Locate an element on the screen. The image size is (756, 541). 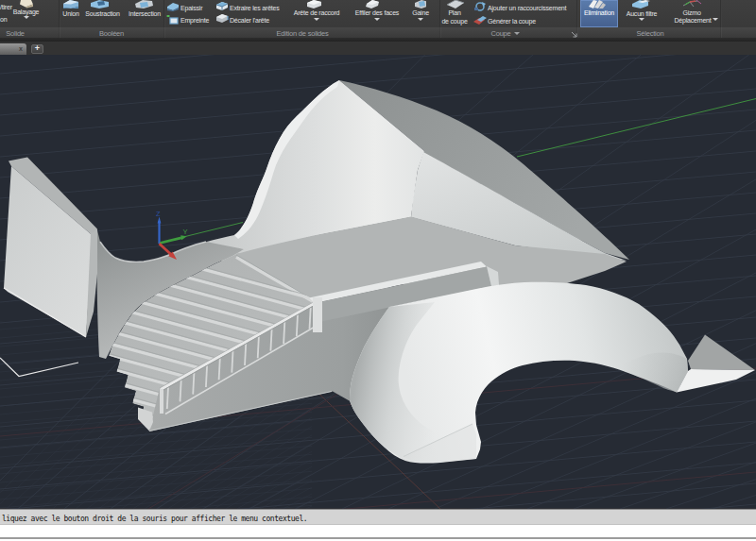
effiler-faces-icon is located at coordinates (372, 4).